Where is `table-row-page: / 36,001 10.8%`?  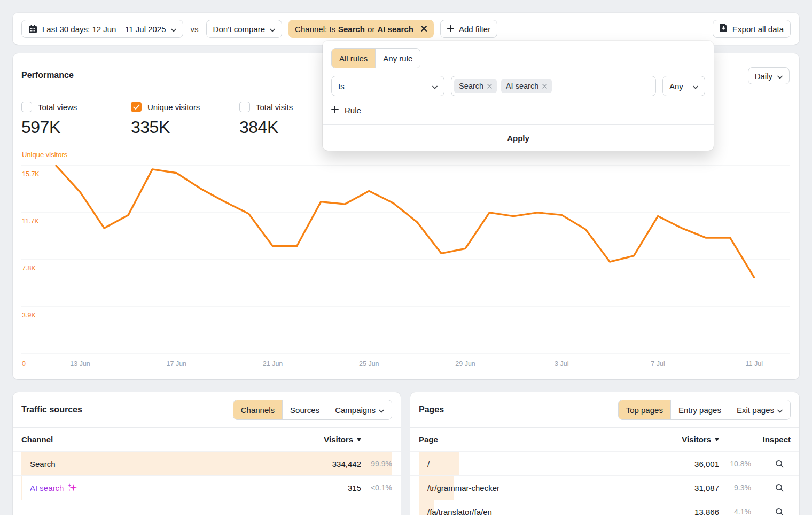 table-row-page: / 36,001 10.8% is located at coordinates (605, 464).